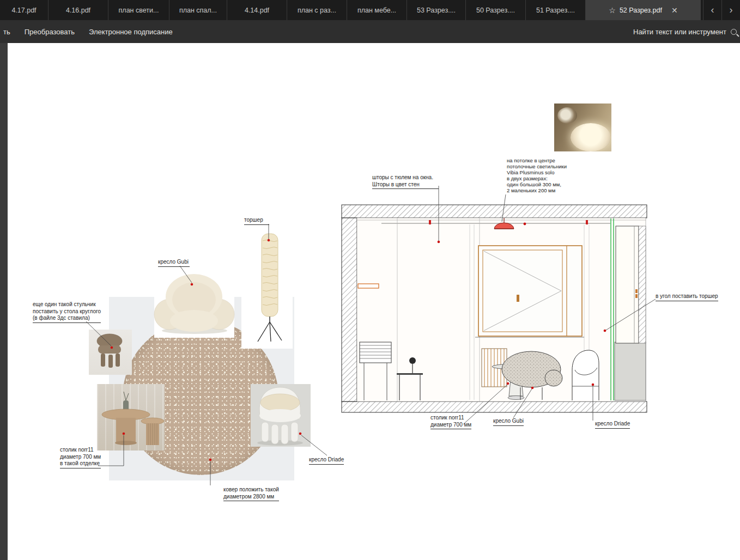 This screenshot has height=560, width=740. What do you see at coordinates (508, 422) in the screenshot?
I see `gubi-label-section: кресло Gubi` at bounding box center [508, 422].